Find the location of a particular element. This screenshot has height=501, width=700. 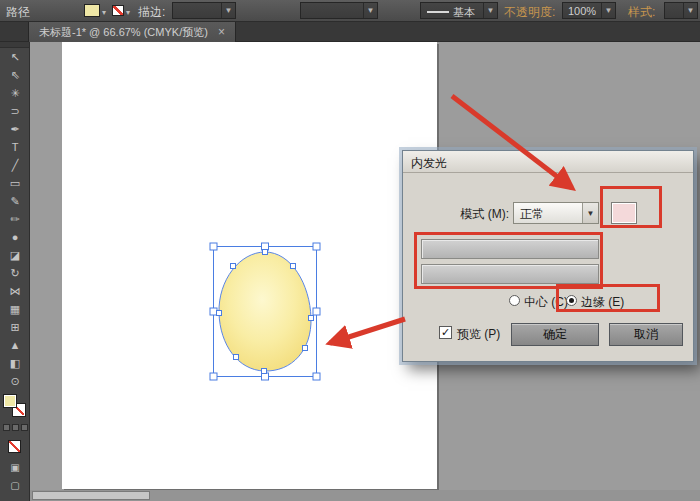

tool-list: ↖⇖✳⊃✒T╱▭✎✏●◪↻⋈▦⊞▲◧⊙ is located at coordinates (14, 219).